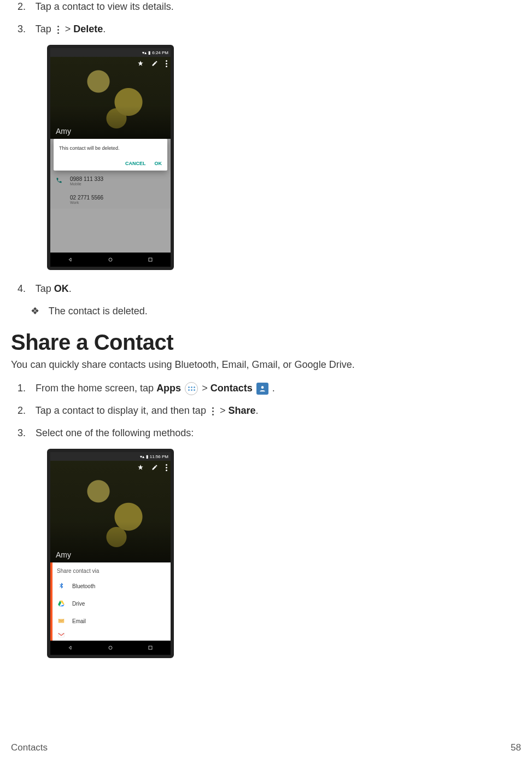  What do you see at coordinates (61, 586) in the screenshot?
I see `bluetooth-icon` at bounding box center [61, 586].